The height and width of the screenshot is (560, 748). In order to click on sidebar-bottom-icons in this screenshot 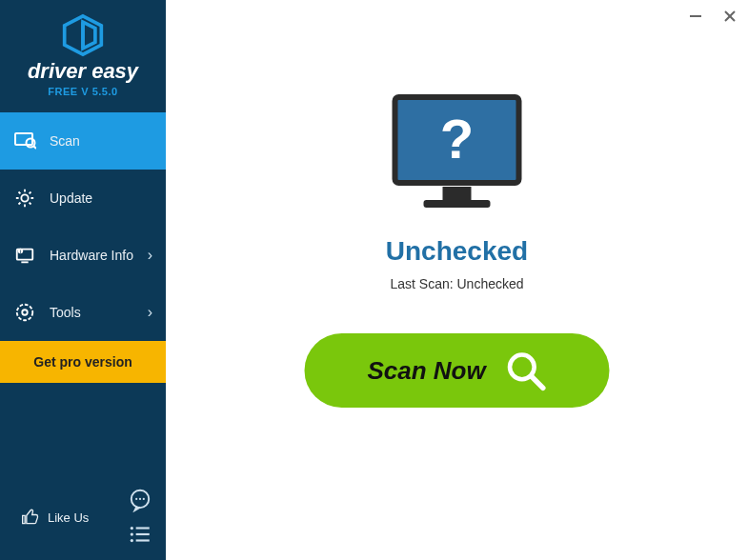, I will do `click(140, 517)`.